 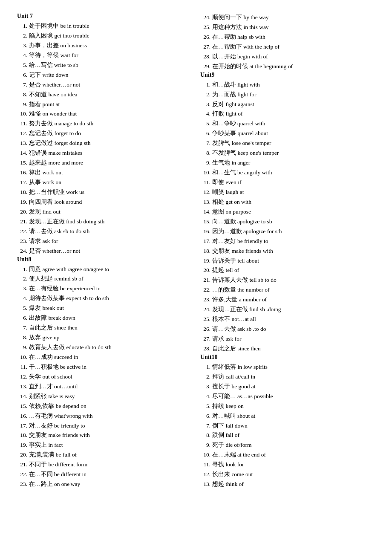 What do you see at coordinates (23, 182) in the screenshot?
I see `item-number: 17.` at bounding box center [23, 182].